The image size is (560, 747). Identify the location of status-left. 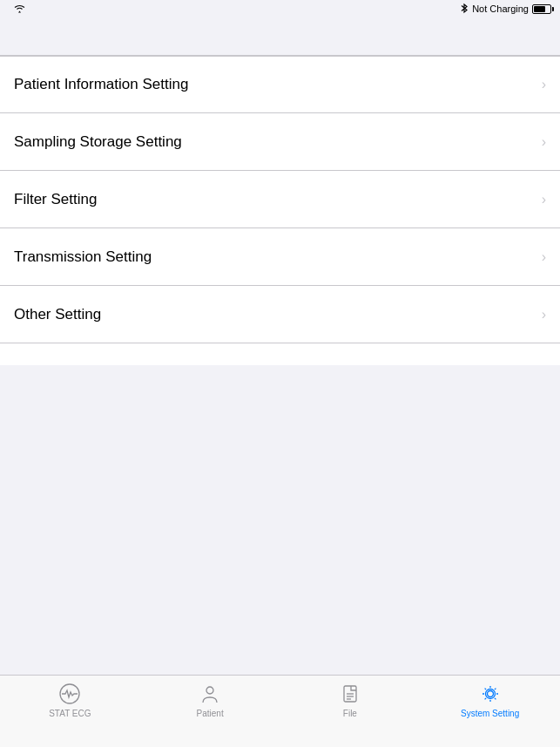
(17, 9).